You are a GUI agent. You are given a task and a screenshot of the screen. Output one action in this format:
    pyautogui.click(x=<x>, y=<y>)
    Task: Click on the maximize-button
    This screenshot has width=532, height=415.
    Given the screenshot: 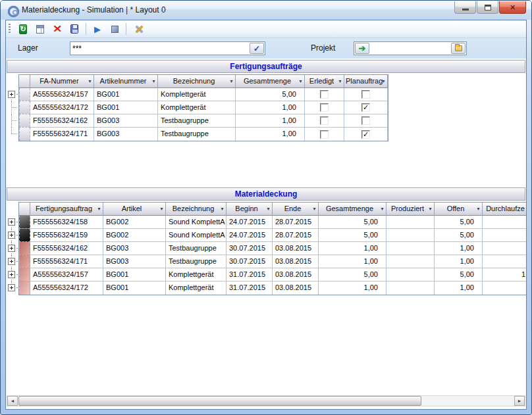 What is the action you would take?
    pyautogui.click(x=487, y=8)
    